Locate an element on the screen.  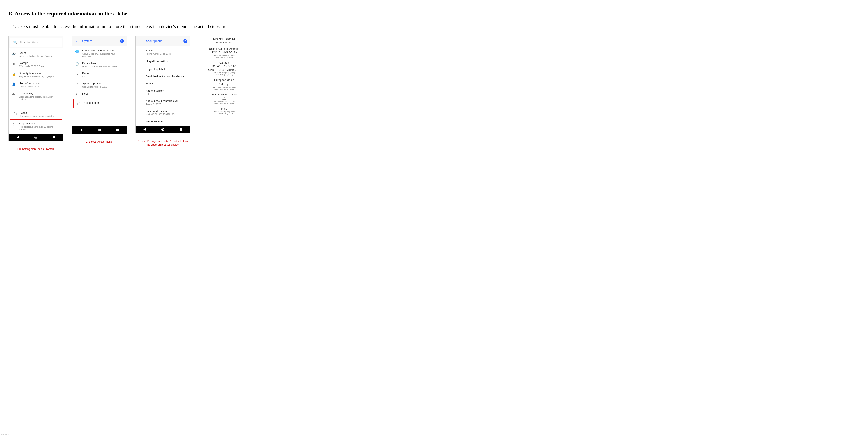
item-subtitle: mw8998-001301-1707191854 is located at coordinates (160, 114).